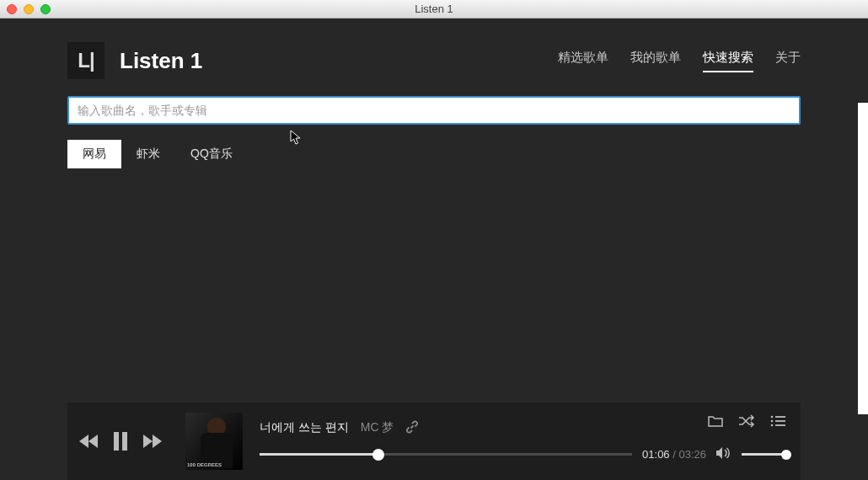 This screenshot has height=480, width=868. What do you see at coordinates (863, 259) in the screenshot?
I see `scrollbar` at bounding box center [863, 259].